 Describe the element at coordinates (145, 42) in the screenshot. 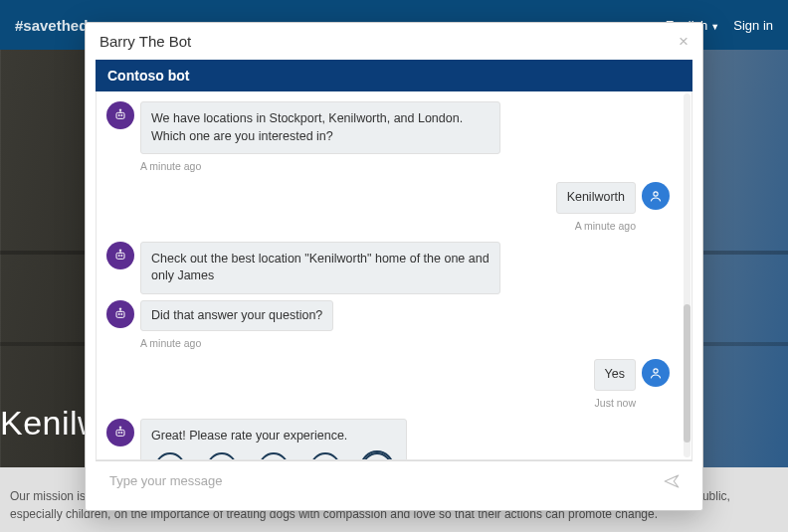

I see `modal-title: Barry The Bot` at that location.